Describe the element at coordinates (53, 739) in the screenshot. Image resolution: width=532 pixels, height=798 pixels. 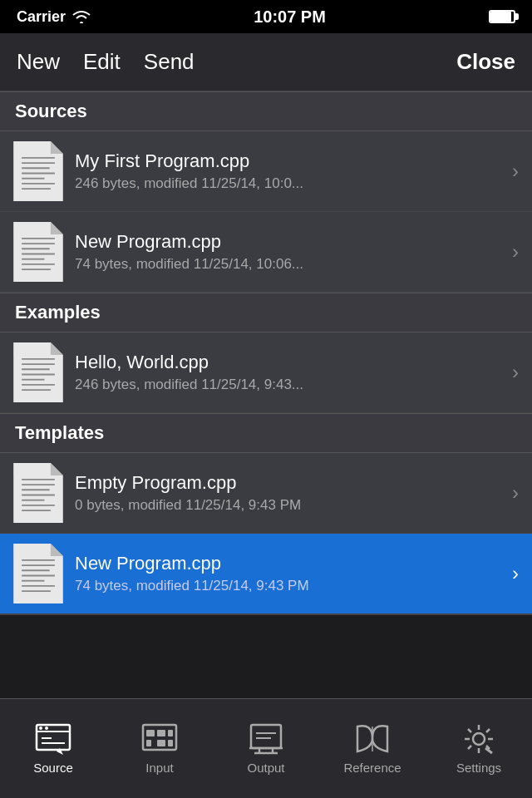
I see `source-icon` at that location.